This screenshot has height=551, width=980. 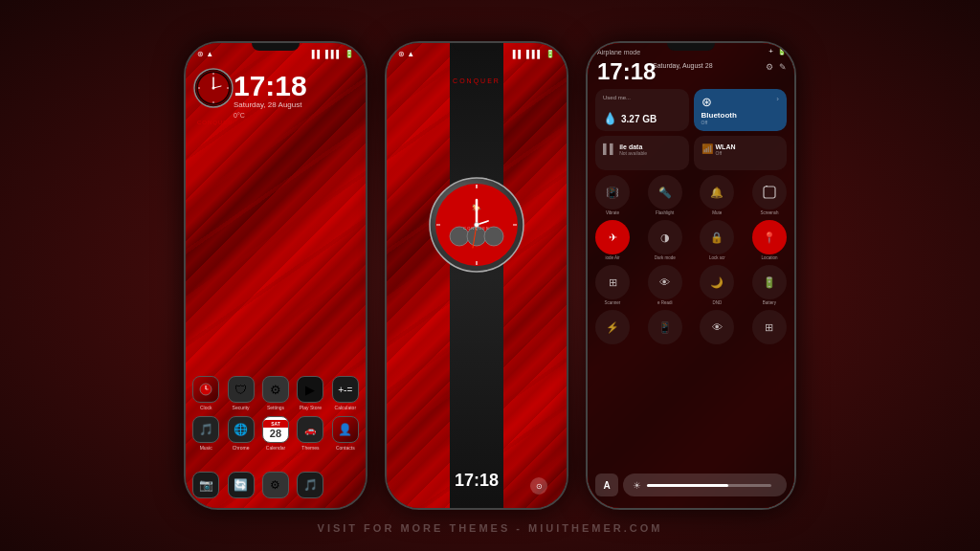 I want to click on cc-flashlight-label: Flashlight, so click(x=664, y=212).